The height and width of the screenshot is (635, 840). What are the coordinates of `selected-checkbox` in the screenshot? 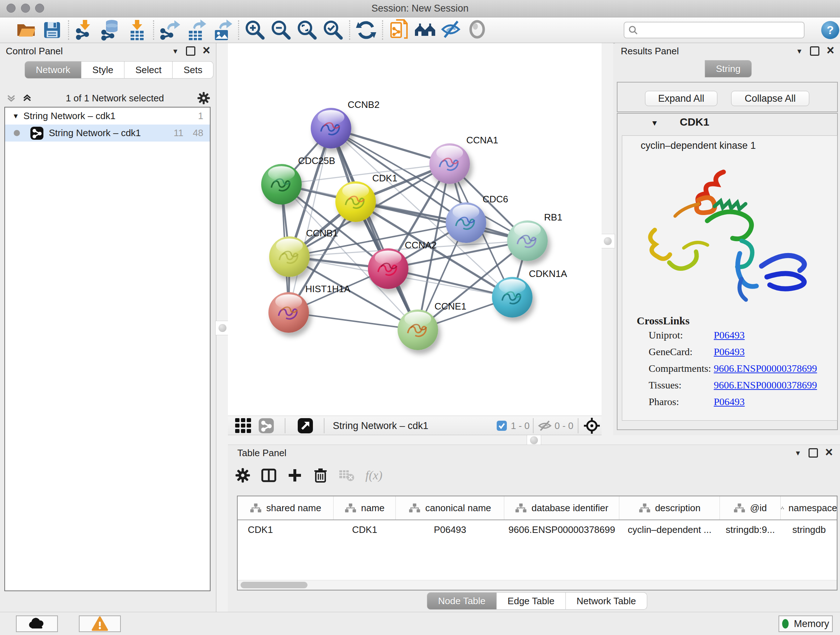 It's located at (502, 426).